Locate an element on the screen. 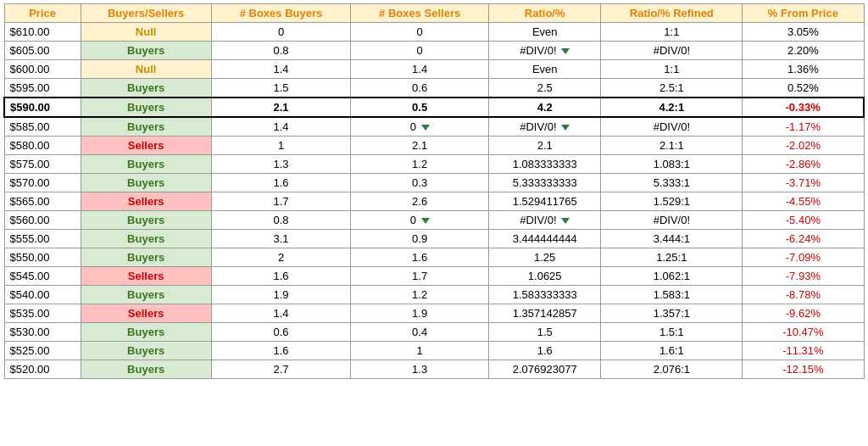 This screenshot has height=446, width=868. table-row: $590.00Buyers2.10.54.24.2:1-0.33% is located at coordinates (434, 107).